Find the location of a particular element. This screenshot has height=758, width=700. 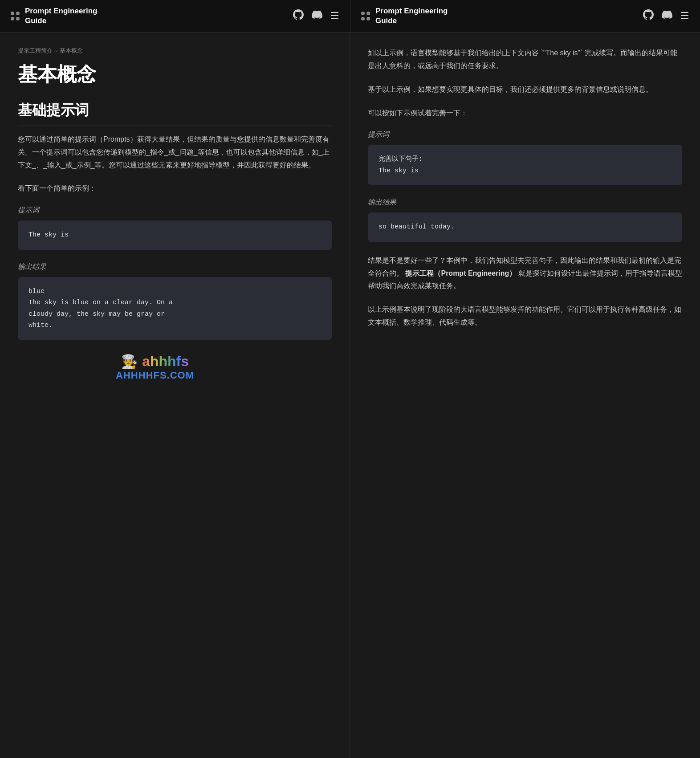

header-row: Prompt Engineering Guide ☰ Prompt Engine… is located at coordinates (350, 16).